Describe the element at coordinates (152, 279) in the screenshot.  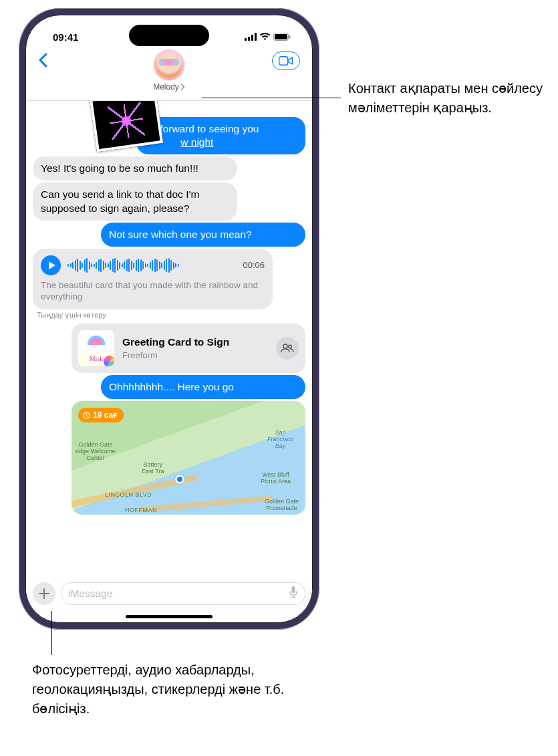
I see `audio-message: 00:06 The beautiful card that you made w…` at that location.